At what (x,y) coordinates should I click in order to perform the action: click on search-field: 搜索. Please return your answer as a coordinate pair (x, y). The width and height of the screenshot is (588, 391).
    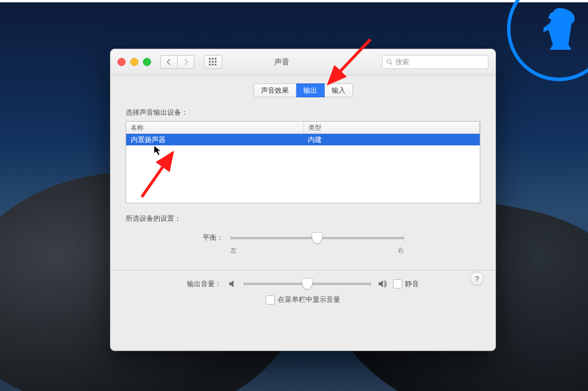
    Looking at the image, I should click on (435, 62).